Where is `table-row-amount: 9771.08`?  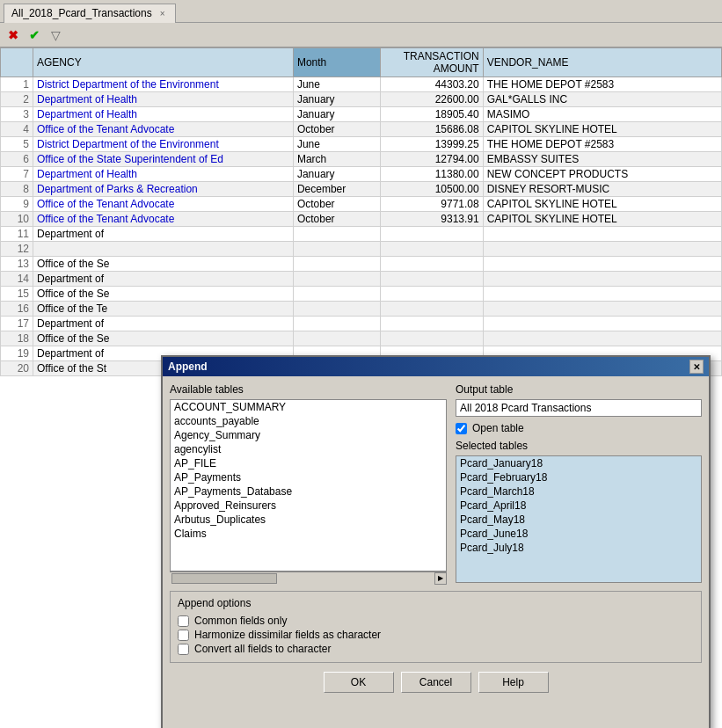 table-row-amount: 9771.08 is located at coordinates (431, 204).